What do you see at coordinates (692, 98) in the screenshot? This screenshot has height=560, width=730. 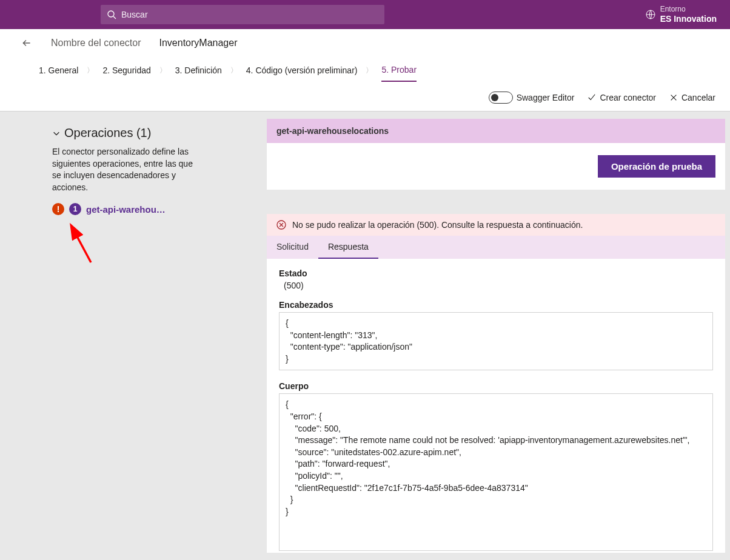 I see `cancel-button: Cancelar` at bounding box center [692, 98].